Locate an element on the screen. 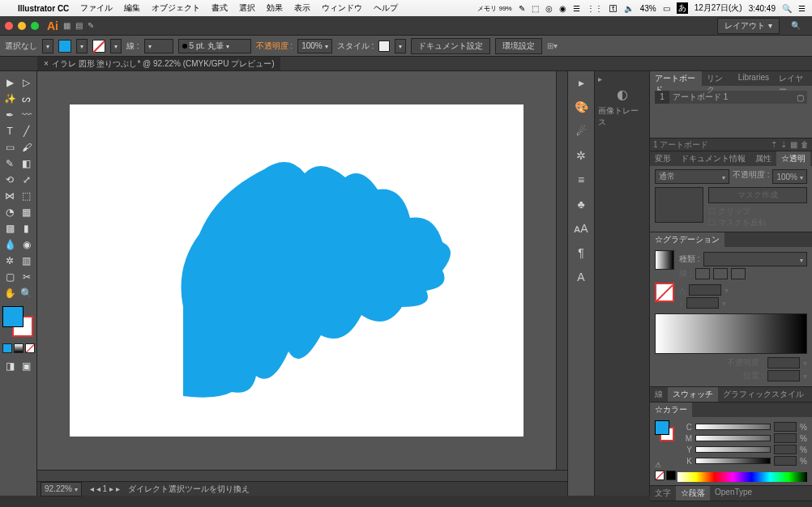 The width and height of the screenshot is (812, 507). c-value is located at coordinates (785, 427).